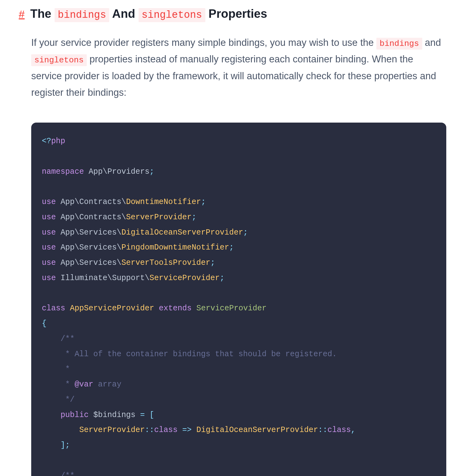  I want to click on code-kw-extends: extends, so click(175, 308).